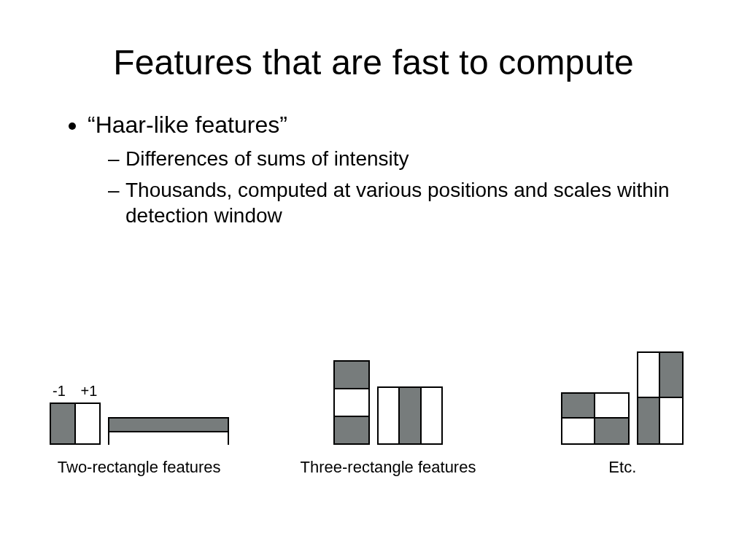 The height and width of the screenshot is (560, 747). Describe the element at coordinates (75, 391) in the screenshot. I see `weight-annotations: -1 +1` at that location.